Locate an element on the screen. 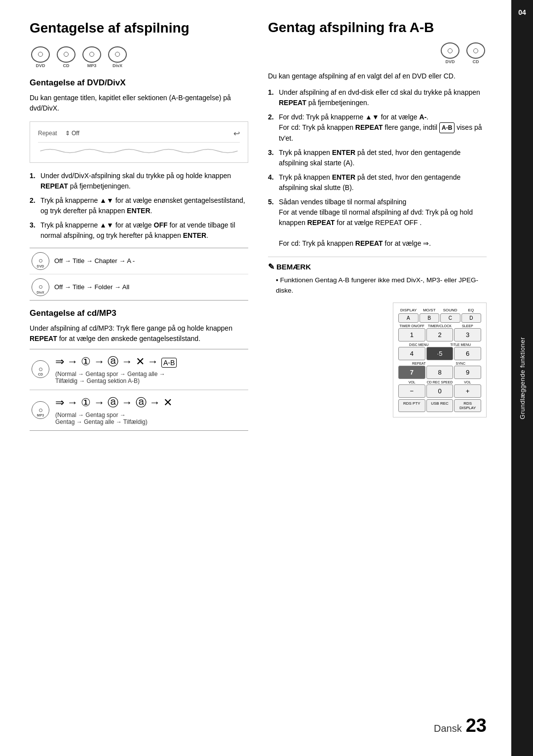 Image resolution: width=533 pixels, height=756 pixels. dvd-video-disc: DVD is located at coordinates (40, 261).